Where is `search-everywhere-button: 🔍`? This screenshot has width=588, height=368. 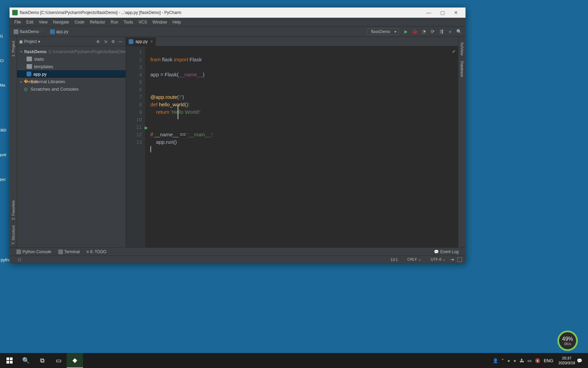 search-everywhere-button: 🔍 is located at coordinates (459, 32).